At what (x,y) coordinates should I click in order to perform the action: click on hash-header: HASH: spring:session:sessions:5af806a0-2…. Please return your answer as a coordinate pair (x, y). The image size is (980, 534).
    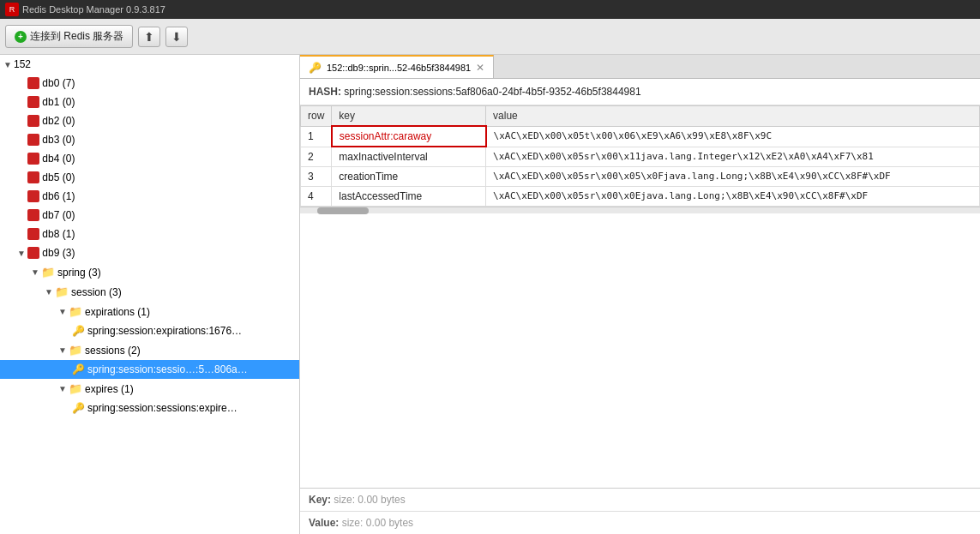
    Looking at the image, I should click on (640, 93).